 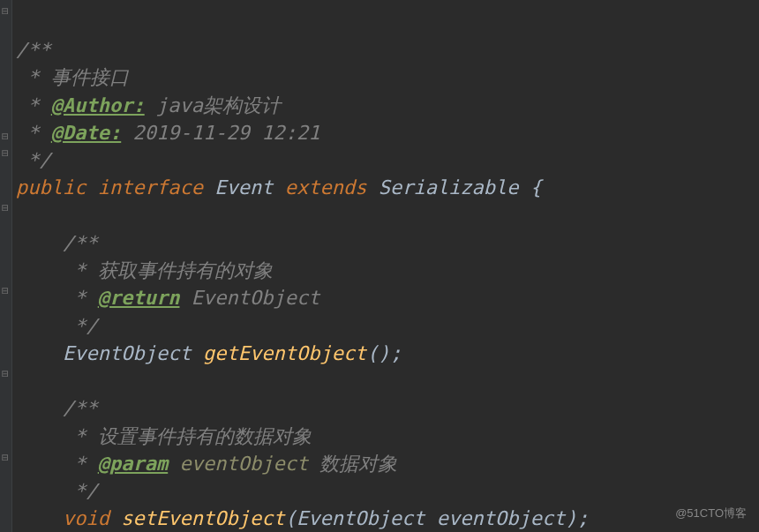 What do you see at coordinates (496, 519) in the screenshot?
I see `param-var: eventObject` at bounding box center [496, 519].